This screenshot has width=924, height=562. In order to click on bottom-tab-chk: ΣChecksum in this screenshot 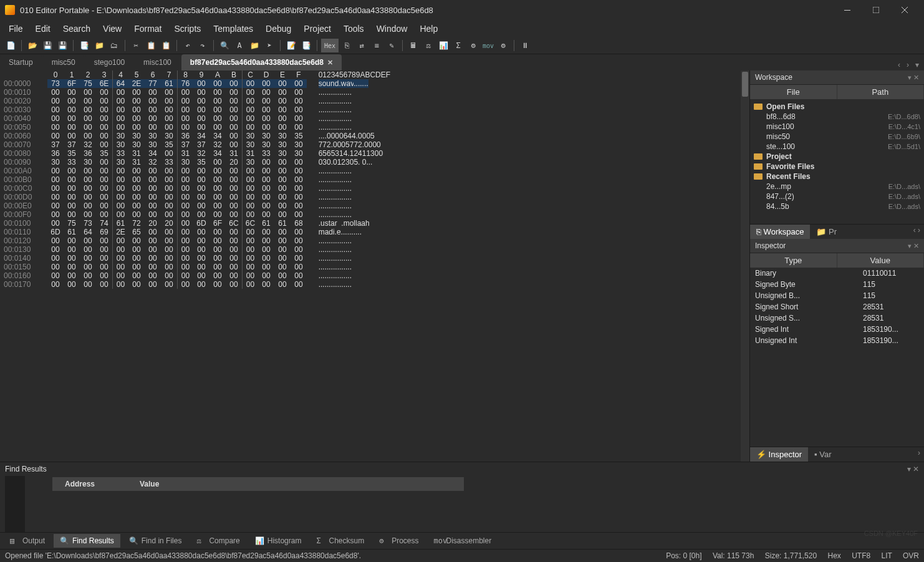, I will do `click(340, 541)`.